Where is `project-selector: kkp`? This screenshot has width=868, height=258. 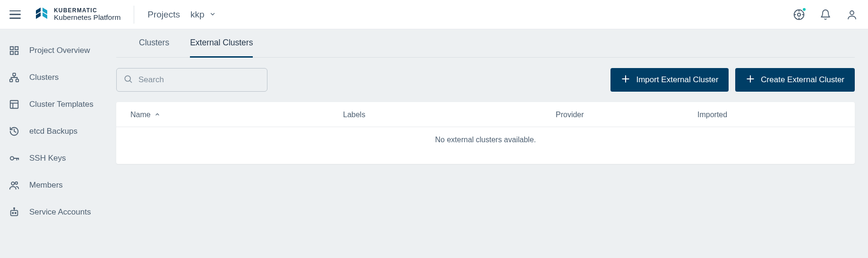 project-selector: kkp is located at coordinates (203, 15).